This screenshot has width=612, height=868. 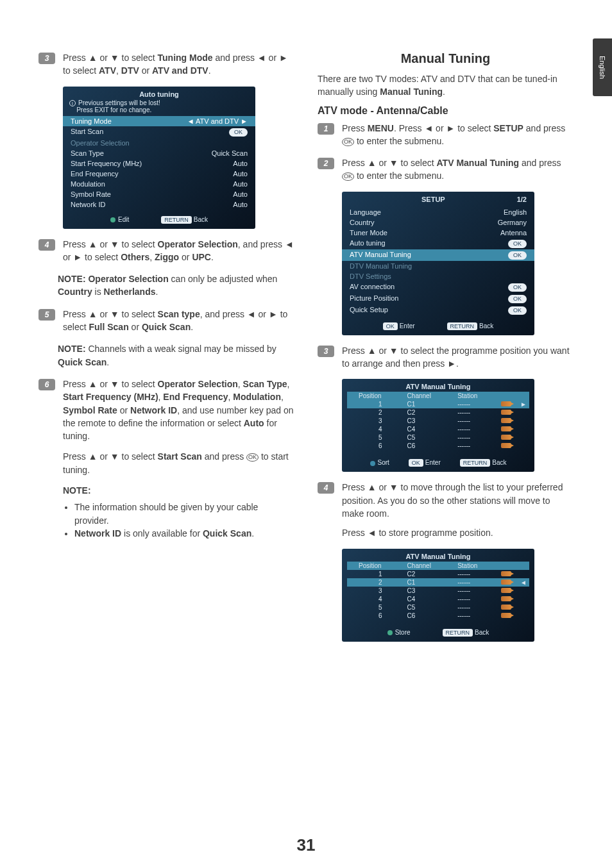 What do you see at coordinates (445, 111) in the screenshot?
I see `atv-mode-subhead: ATV mode - Antenna/Cable` at bounding box center [445, 111].